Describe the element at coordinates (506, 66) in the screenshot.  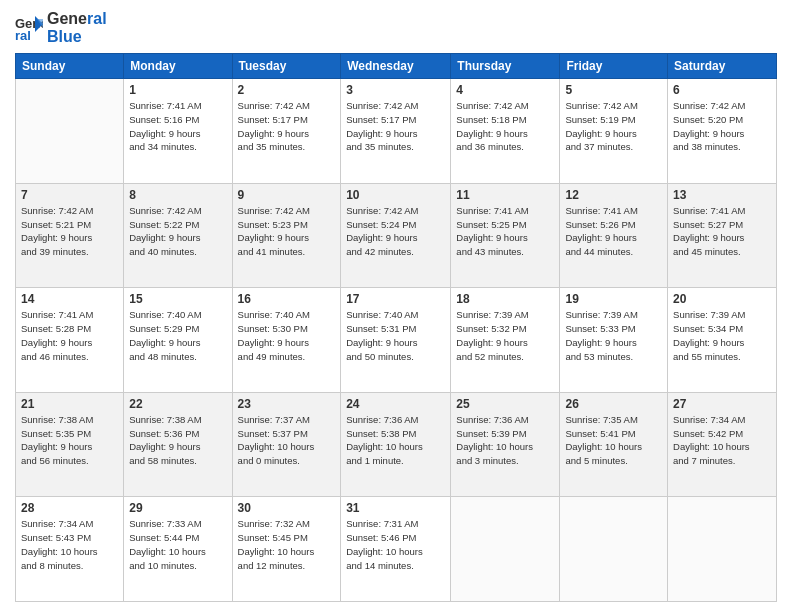
I see `weekday-header-thursday: Thursday` at that location.